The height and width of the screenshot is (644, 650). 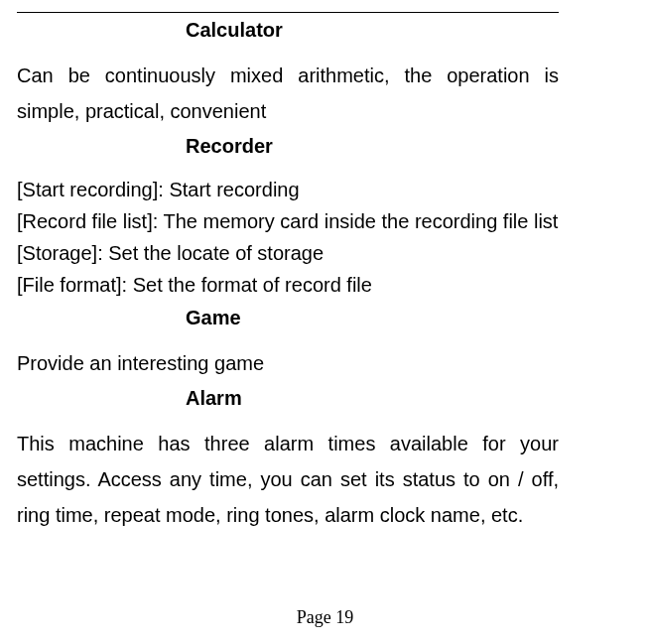 What do you see at coordinates (288, 285) in the screenshot?
I see `recorder-line-4: [File format]: Set the format of record …` at bounding box center [288, 285].